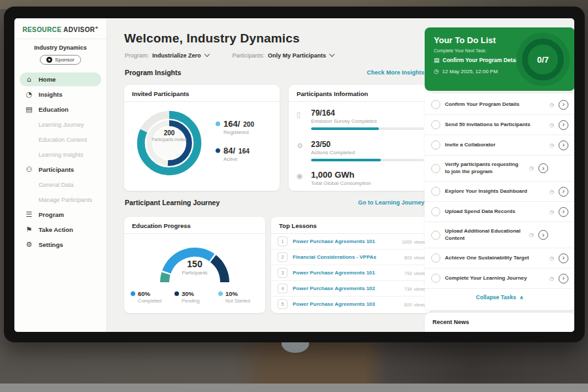  Describe the element at coordinates (29, 80) in the screenshot. I see `home-icon: ⌂` at that location.